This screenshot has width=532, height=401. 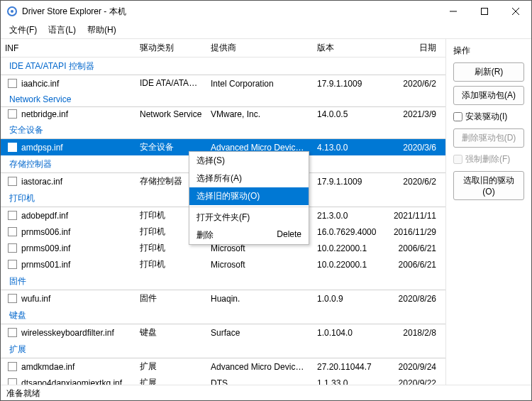 What do you see at coordinates (489, 212) in the screenshot?
I see `actions-panel: 操作 刷新(R) 添加驱动包(A) 安装驱动(I) 删除驱动包(D) 强制删除(…` at bounding box center [489, 212].